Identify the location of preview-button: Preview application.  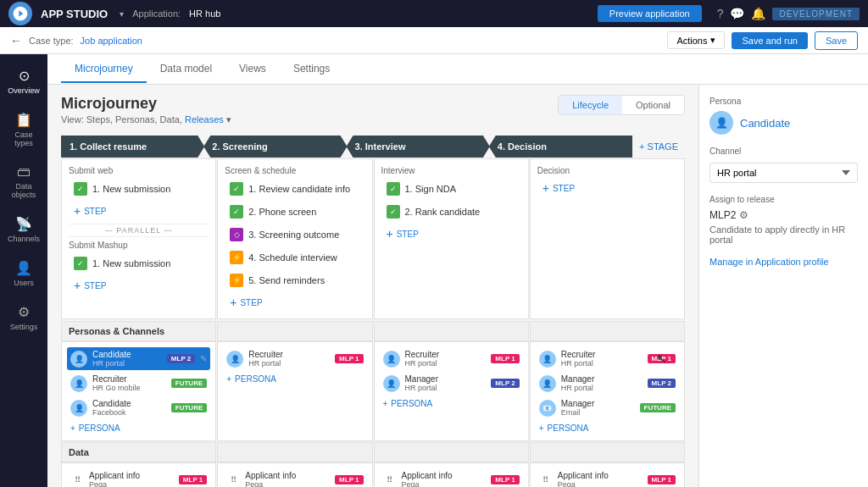
(649, 14).